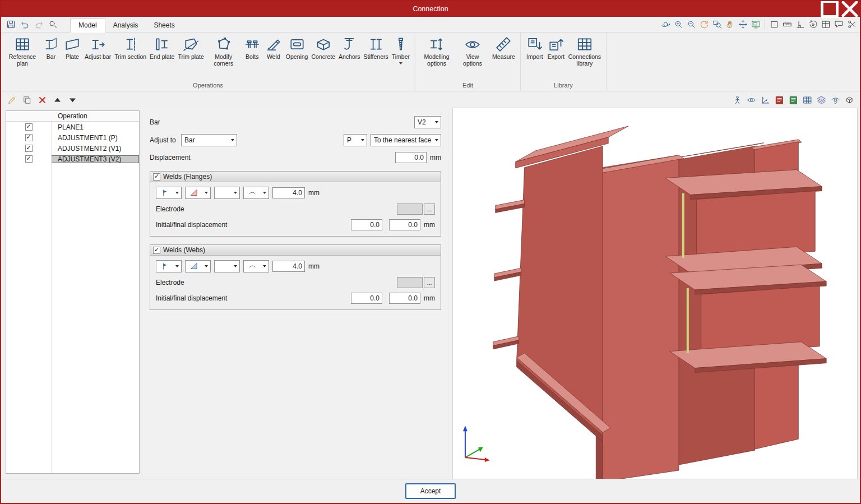 The height and width of the screenshot is (504, 861). Describe the element at coordinates (289, 266) in the screenshot. I see `web-weld-size-input: 4.0` at that location.